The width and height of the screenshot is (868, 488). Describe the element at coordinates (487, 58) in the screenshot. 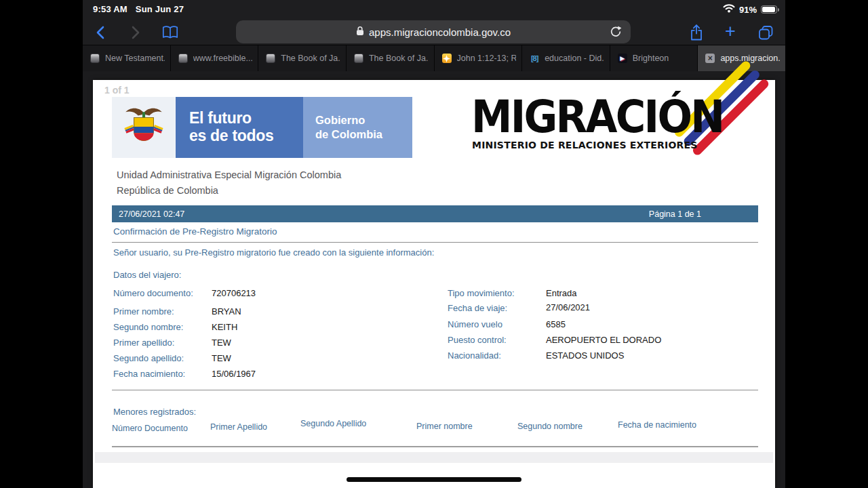

I see `tab-label: John 1:12-13; R...` at that location.